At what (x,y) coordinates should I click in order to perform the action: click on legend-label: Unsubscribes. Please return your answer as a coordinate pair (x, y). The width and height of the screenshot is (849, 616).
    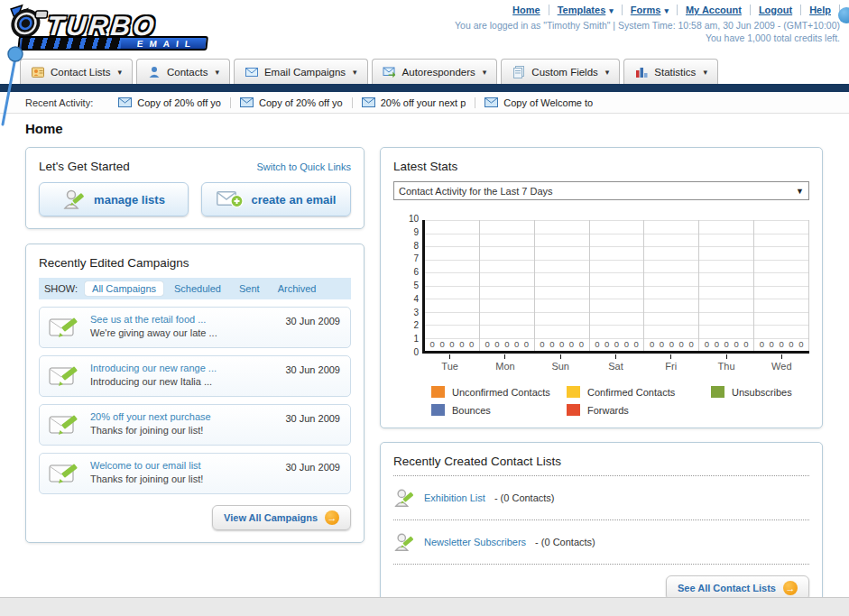
    Looking at the image, I should click on (761, 392).